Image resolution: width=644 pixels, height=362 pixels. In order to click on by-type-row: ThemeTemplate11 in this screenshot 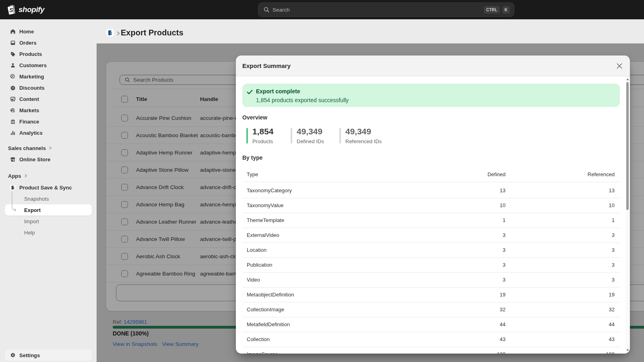, I will do `click(433, 220)`.